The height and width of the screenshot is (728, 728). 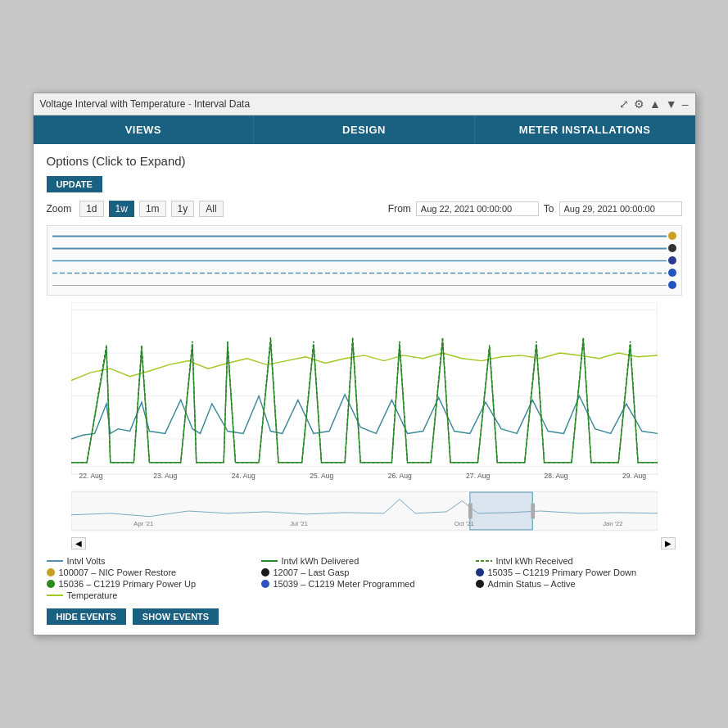 What do you see at coordinates (364, 584) in the screenshot?
I see `legend-15039: 15039 – C1219 Meter Programmed` at bounding box center [364, 584].